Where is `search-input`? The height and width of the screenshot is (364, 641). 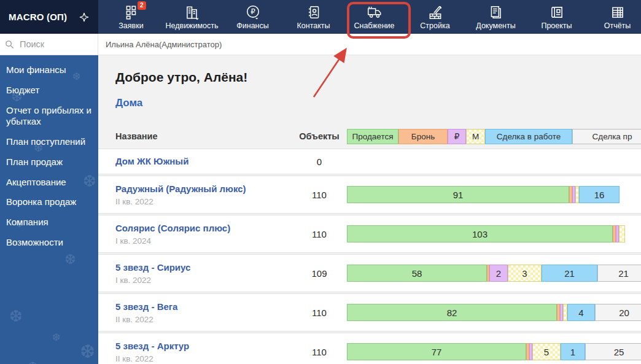 search-input is located at coordinates (53, 44).